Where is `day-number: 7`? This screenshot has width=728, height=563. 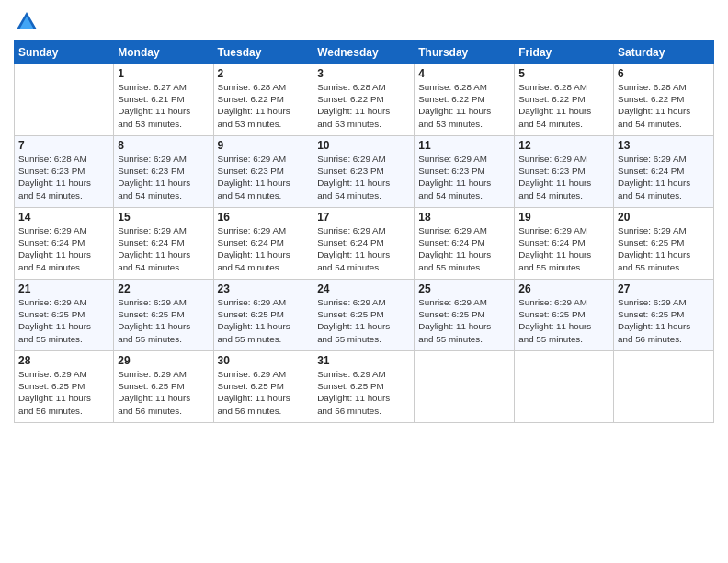
day-number: 7 is located at coordinates (64, 145).